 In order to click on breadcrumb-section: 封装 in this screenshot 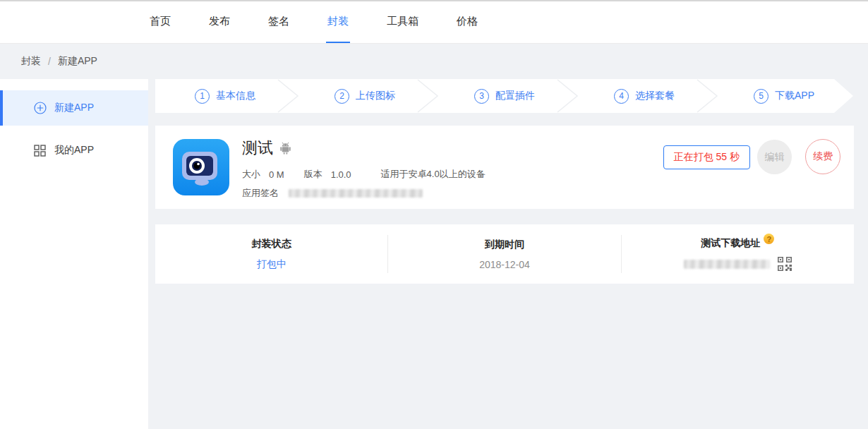, I will do `click(31, 61)`.